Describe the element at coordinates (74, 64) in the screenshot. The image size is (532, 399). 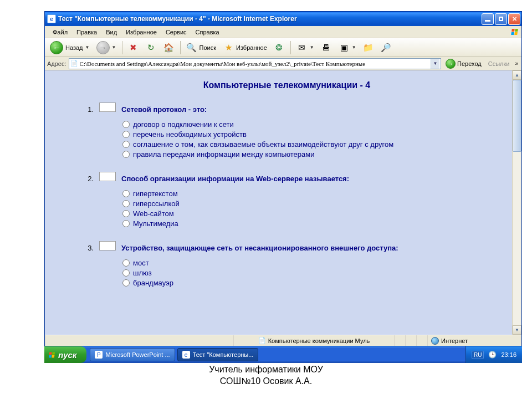
I see `page-icon: 📄` at that location.